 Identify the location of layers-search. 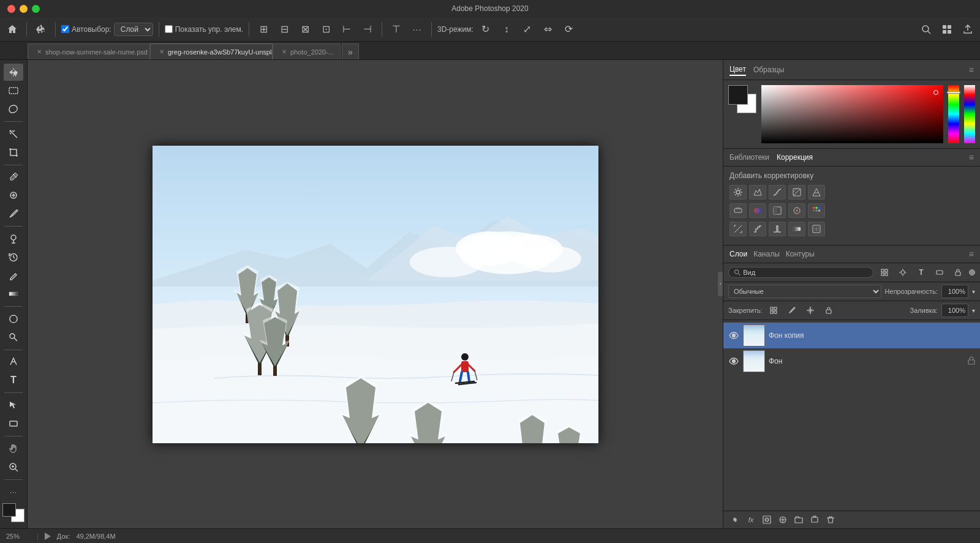
(801, 272).